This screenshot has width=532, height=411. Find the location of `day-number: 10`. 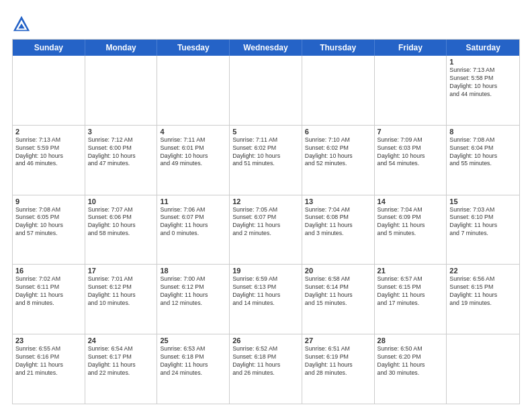

day-number: 10 is located at coordinates (121, 201).